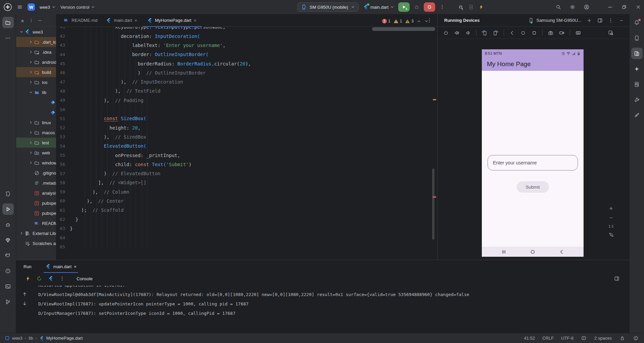 This screenshot has height=343, width=644. I want to click on tree-item-Scratches and Consoles: Scratches and Consoles, so click(36, 243).